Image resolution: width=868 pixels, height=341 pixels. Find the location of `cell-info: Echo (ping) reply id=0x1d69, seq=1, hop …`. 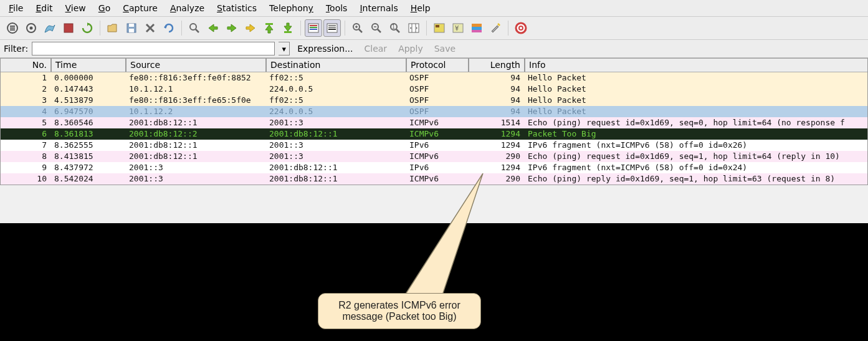

cell-info: Echo (ping) reply id=0x1d69, seq=1, hop … is located at coordinates (695, 179).